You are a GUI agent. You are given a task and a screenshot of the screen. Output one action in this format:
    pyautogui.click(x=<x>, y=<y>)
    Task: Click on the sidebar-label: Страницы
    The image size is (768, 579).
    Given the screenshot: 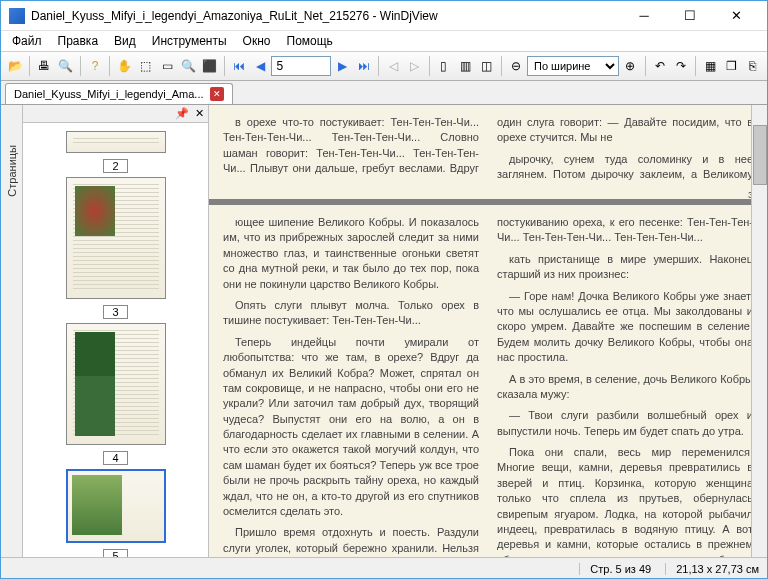 What is the action you would take?
    pyautogui.click(x=12, y=171)
    